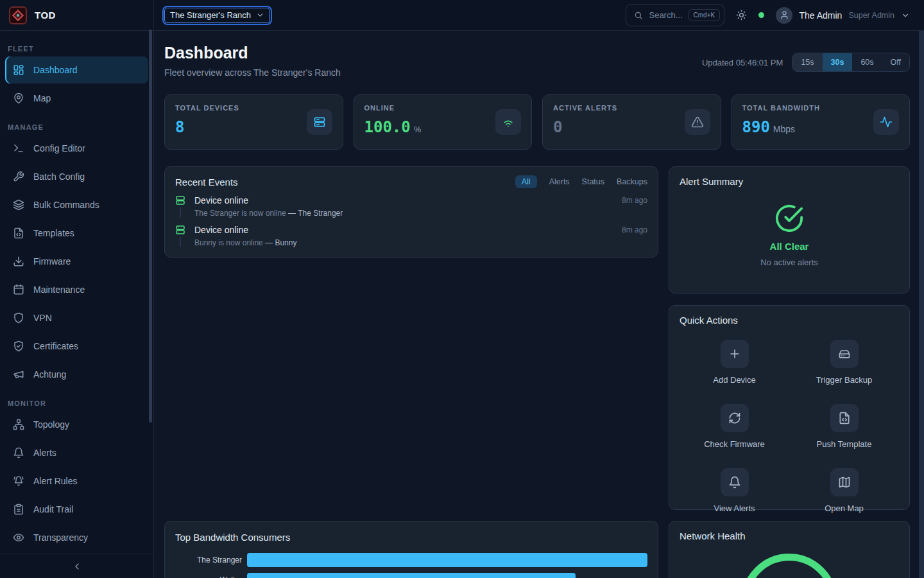  What do you see at coordinates (735, 418) in the screenshot?
I see `refresh-icon` at bounding box center [735, 418].